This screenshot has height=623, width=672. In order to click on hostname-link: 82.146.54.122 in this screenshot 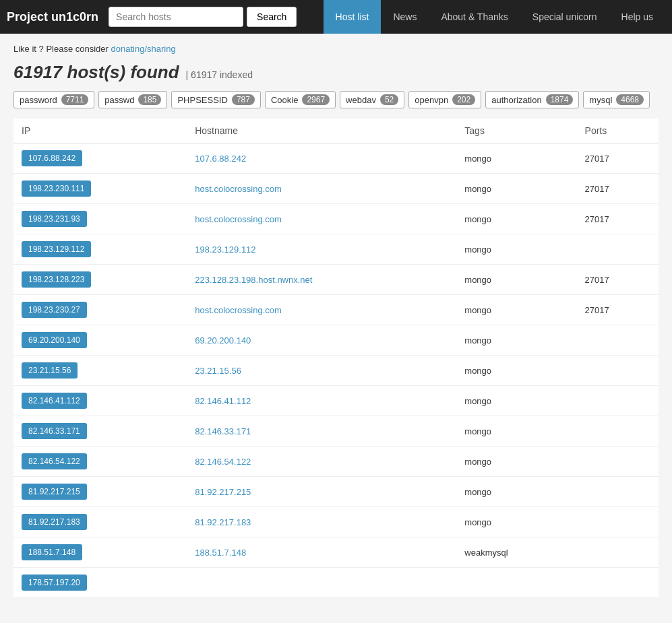, I will do `click(222, 462)`.